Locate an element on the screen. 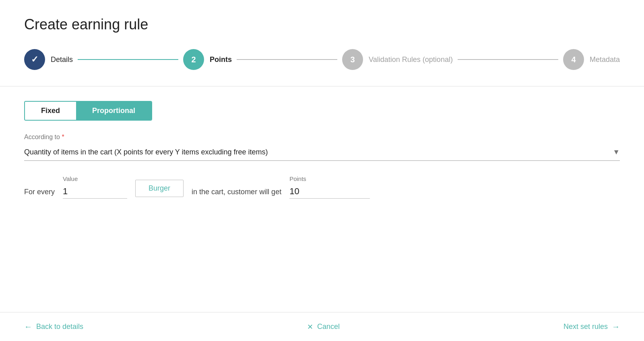  page-title: Create earning rule is located at coordinates (322, 25).